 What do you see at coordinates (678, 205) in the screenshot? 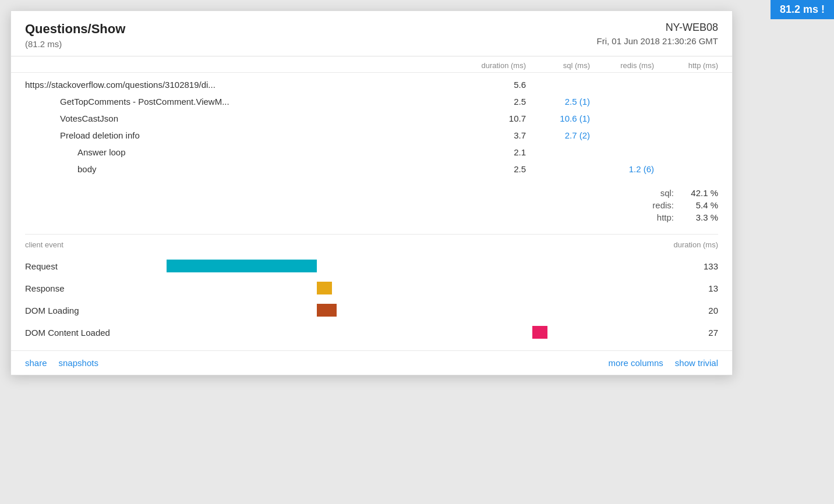
I see `percentage-row: redis: 5.4 %` at bounding box center [678, 205].